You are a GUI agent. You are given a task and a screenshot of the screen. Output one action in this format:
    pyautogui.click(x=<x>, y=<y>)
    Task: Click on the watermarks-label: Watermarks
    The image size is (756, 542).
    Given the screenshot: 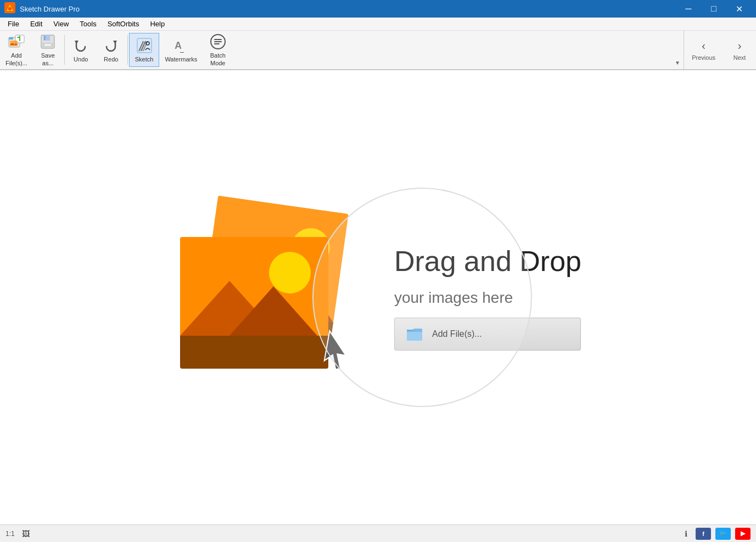 What is the action you would take?
    pyautogui.click(x=181, y=59)
    